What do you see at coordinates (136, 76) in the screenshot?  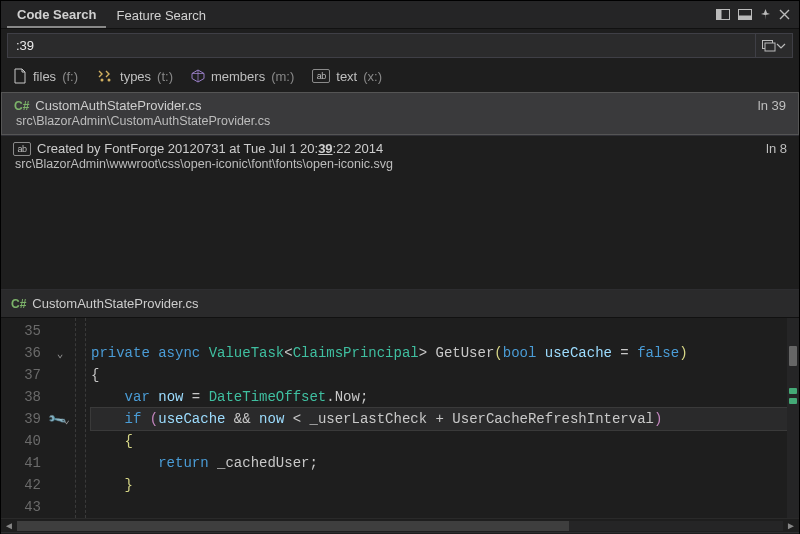 I see `filter-types-label: types` at bounding box center [136, 76].